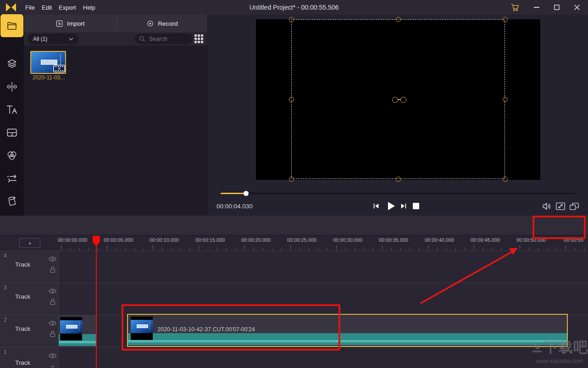  I want to click on text-icon, so click(12, 110).